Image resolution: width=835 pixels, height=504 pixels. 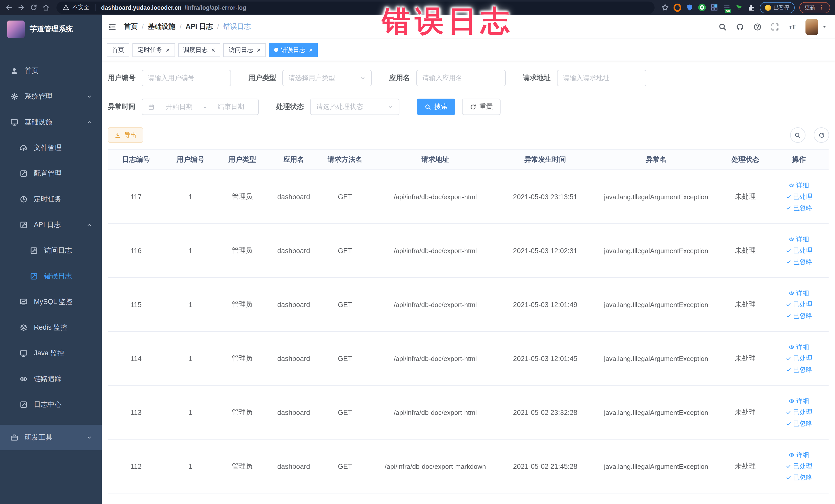 What do you see at coordinates (777, 7) in the screenshot?
I see `paused-extension-badge: 已暂停` at bounding box center [777, 7].